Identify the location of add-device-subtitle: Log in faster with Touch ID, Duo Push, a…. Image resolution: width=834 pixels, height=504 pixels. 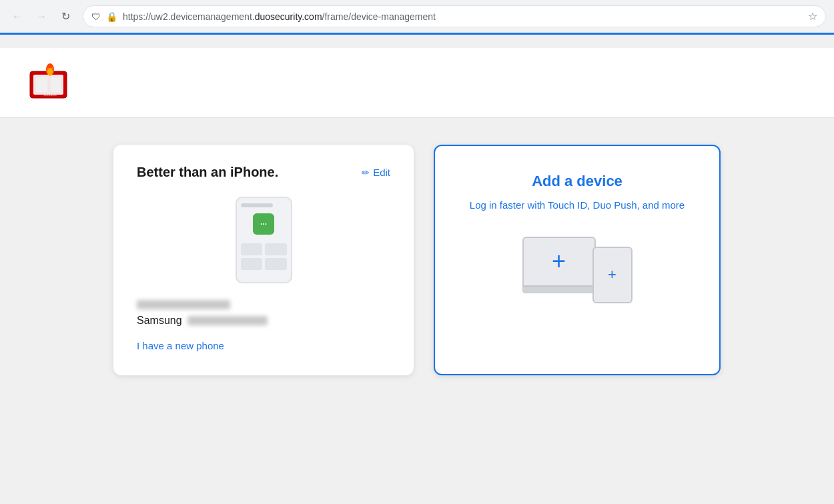
(577, 205).